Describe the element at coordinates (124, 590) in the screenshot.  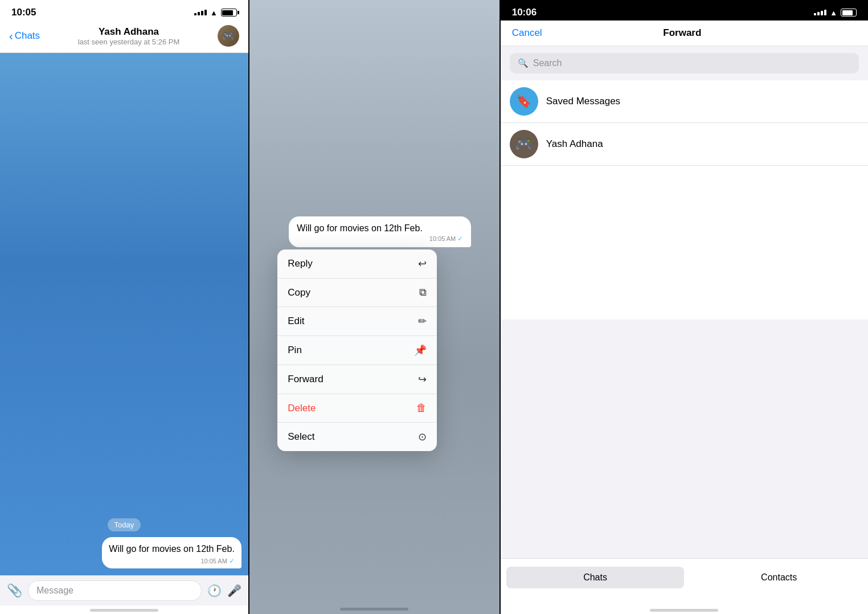
I see `input-bar: 📎 Message 🕐 🎤` at that location.